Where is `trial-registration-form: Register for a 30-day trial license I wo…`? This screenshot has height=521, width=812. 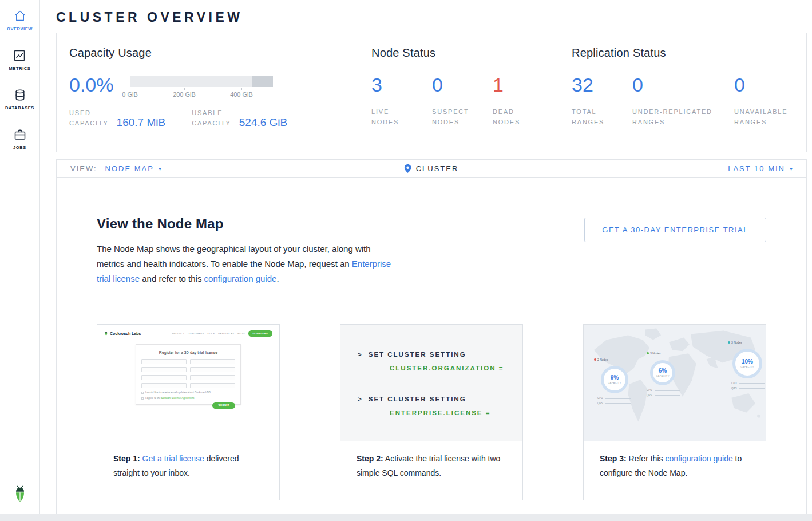
trial-registration-form: Register for a 30-day trial license I wo… is located at coordinates (188, 374).